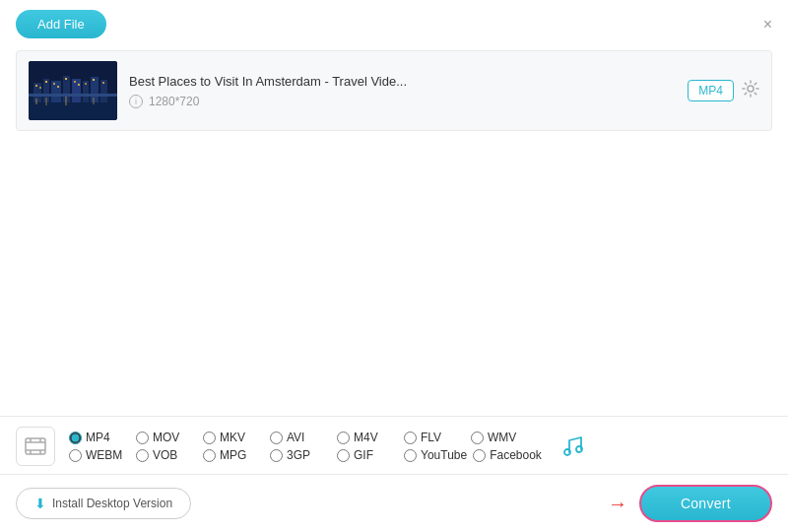 This screenshot has width=788, height=532. Describe the element at coordinates (73, 91) in the screenshot. I see `file-thumbnail` at that location.